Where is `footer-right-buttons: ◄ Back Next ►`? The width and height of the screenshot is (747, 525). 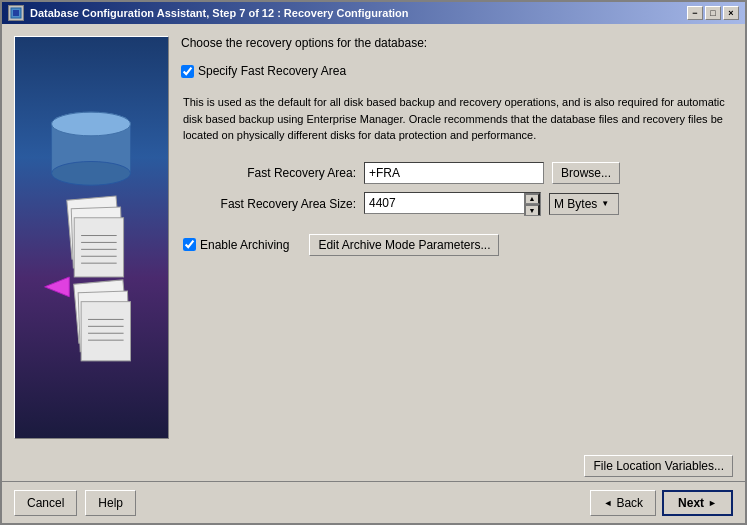
footer-right-buttons: ◄ Back Next ► is located at coordinates (662, 503).